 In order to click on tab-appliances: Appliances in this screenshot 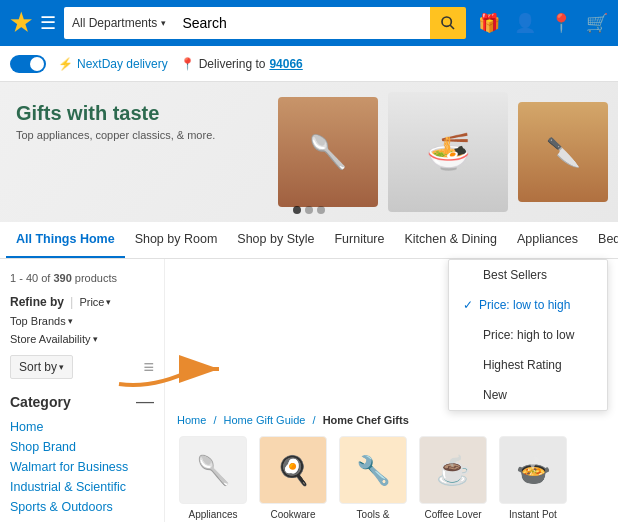, I will do `click(548, 240)`.